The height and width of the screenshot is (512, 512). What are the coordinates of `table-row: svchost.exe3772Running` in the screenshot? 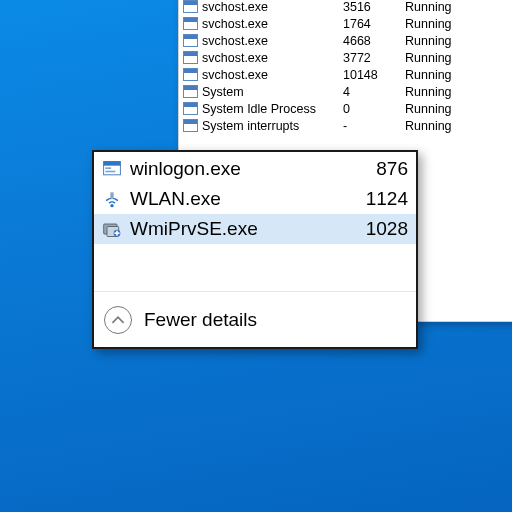 It's located at (346, 58).